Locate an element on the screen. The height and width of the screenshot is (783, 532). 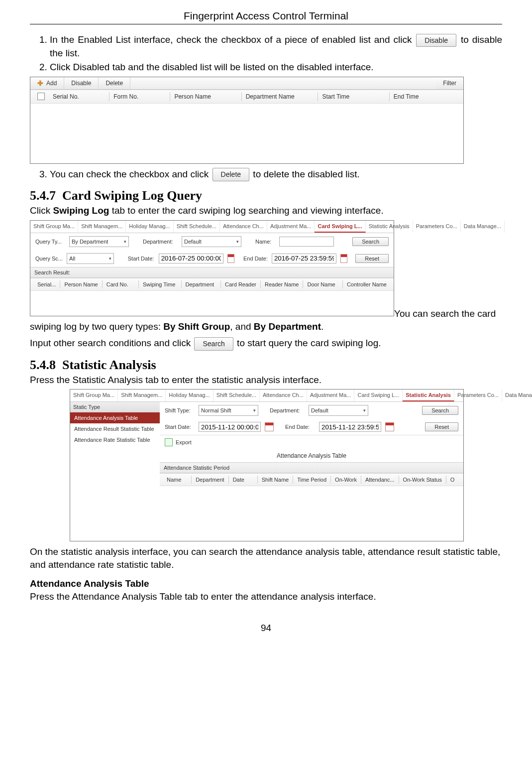
sidebar-item-attendance-analysis: Attendance Analysis Table is located at coordinates (115, 418).